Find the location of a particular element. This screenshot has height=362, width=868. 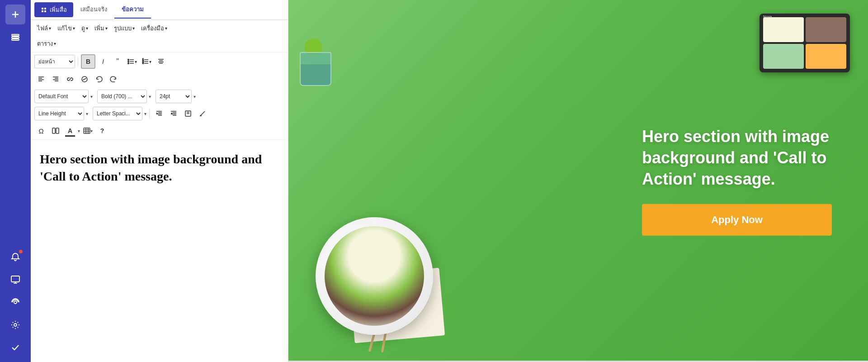

font-weight-select: Bold (700) ... is located at coordinates (122, 96).